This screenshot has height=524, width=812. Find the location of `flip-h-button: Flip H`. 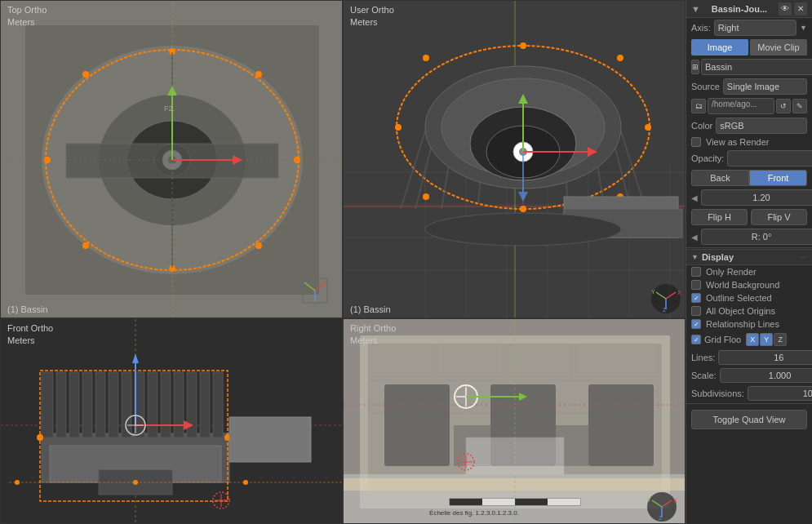

flip-h-button: Flip H is located at coordinates (720, 217).